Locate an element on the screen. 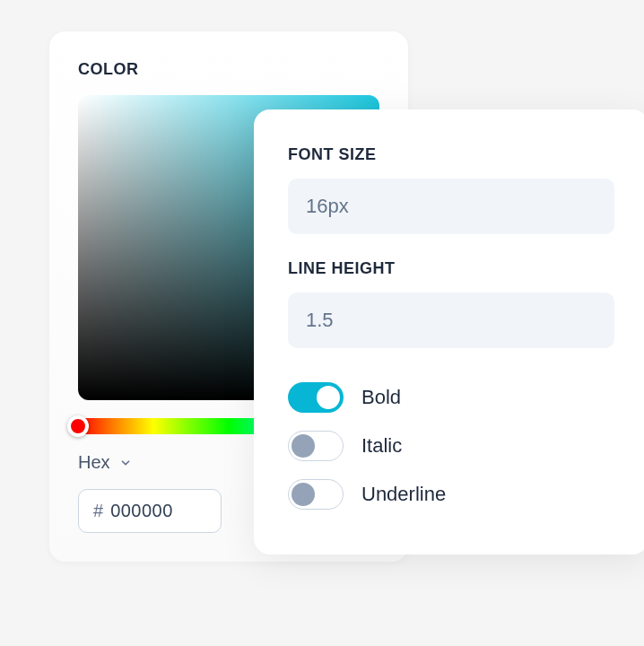  hex-prefix: # is located at coordinates (99, 511).